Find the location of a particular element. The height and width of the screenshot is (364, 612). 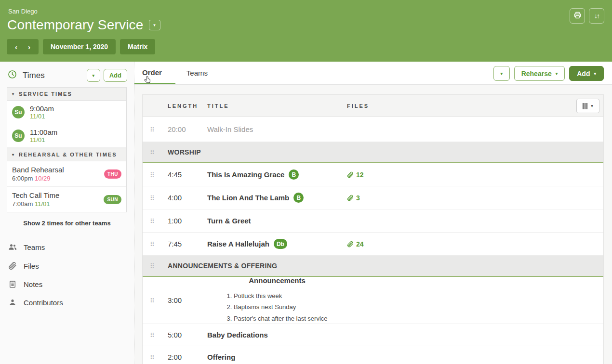

columns-icon is located at coordinates (585, 106).